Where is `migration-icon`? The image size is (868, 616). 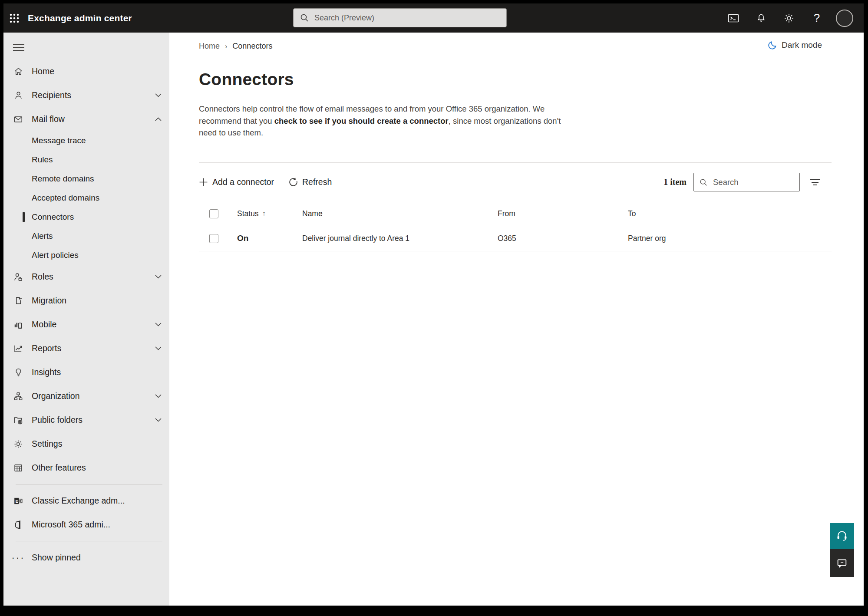 migration-icon is located at coordinates (18, 301).